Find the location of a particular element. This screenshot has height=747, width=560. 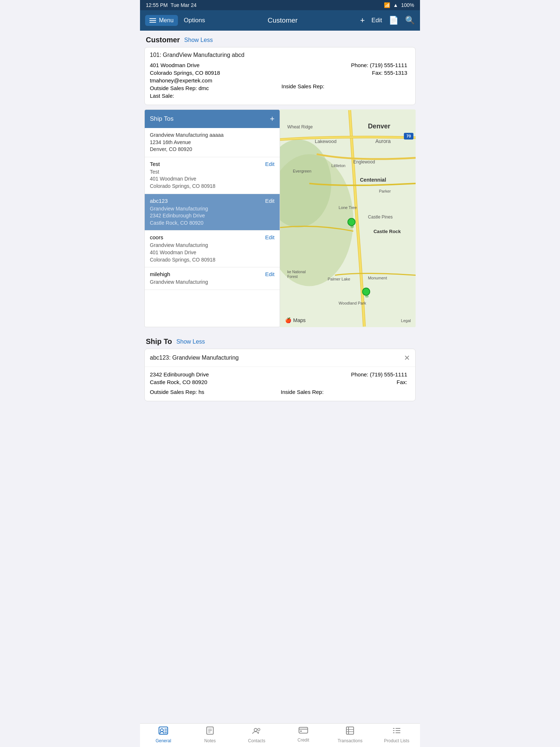

customer-email: tmahoney@expertek.com is located at coordinates (214, 80).